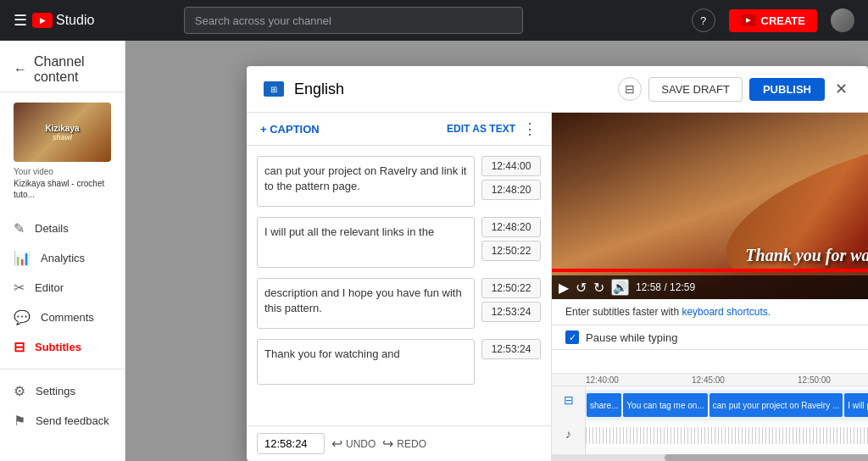 This screenshot has width=868, height=461. Describe the element at coordinates (710, 458) in the screenshot. I see `timeline-scrollbar` at that location.